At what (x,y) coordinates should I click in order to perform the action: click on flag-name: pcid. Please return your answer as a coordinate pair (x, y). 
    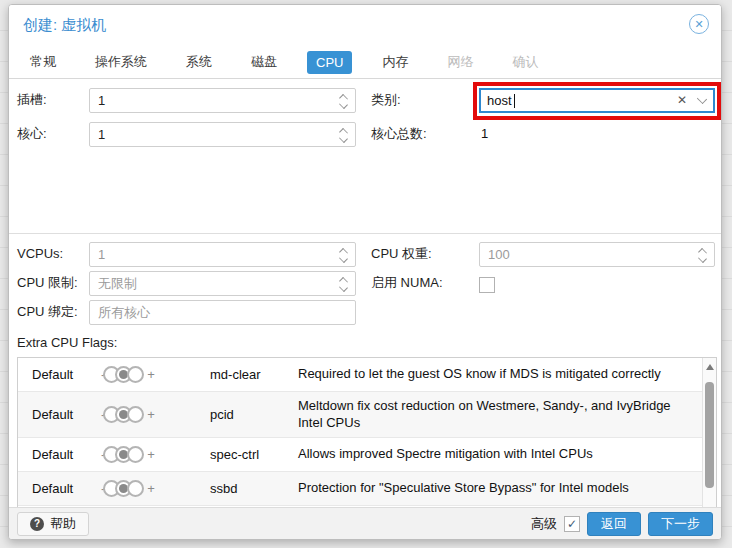
    Looking at the image, I should click on (254, 414).